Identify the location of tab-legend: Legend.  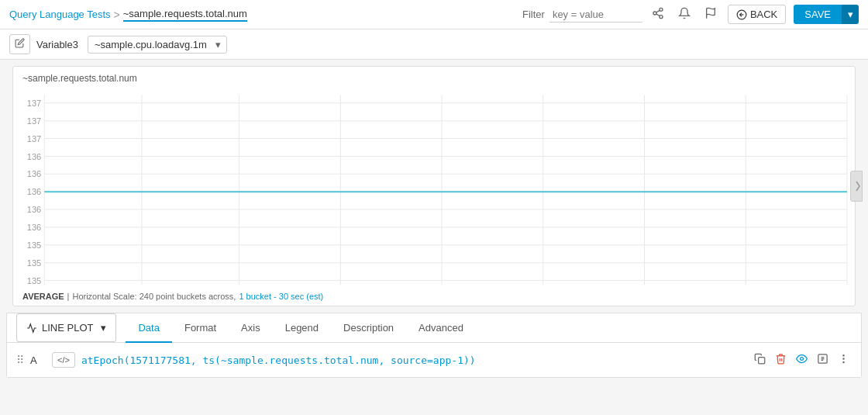
(302, 329).